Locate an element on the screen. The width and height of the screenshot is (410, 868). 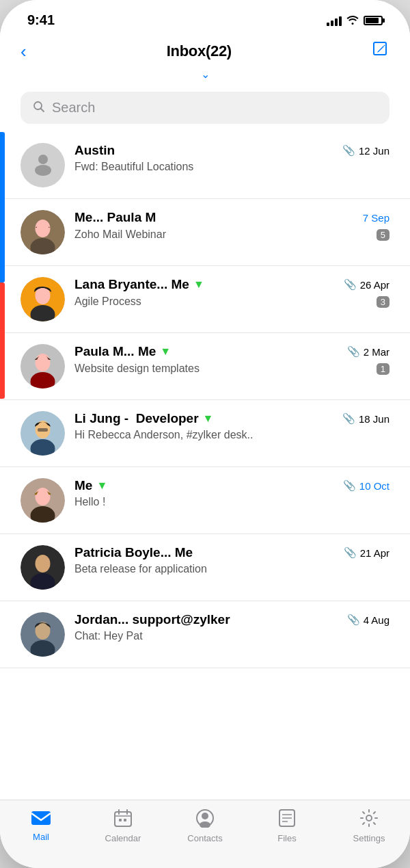
email-top-row: Austin 📎 12 Jun is located at coordinates (232, 150).